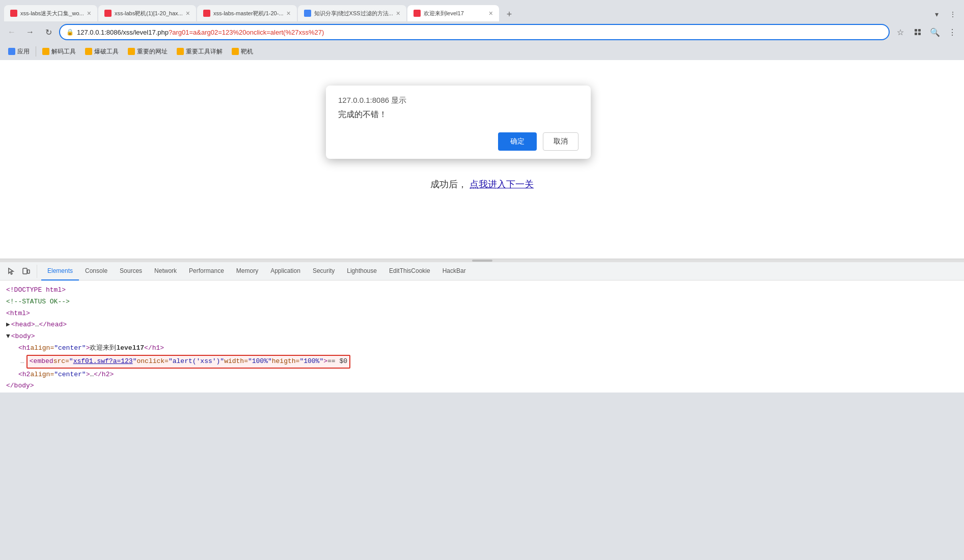 The image size is (964, 560). Describe the element at coordinates (23, 52) in the screenshot. I see `bookmark-label-apps: 应用` at that location.